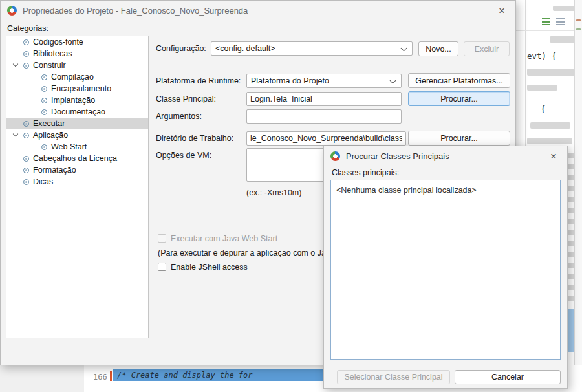 The height and width of the screenshot is (392, 582). Describe the element at coordinates (543, 109) in the screenshot. I see `background-code-text: {` at that location.